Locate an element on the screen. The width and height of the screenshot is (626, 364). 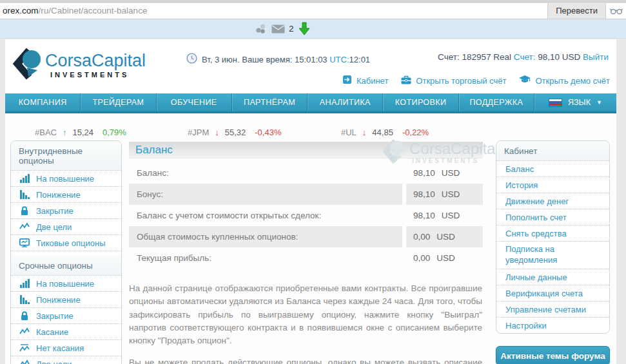
account-number: 182957 Real is located at coordinates (486, 57).